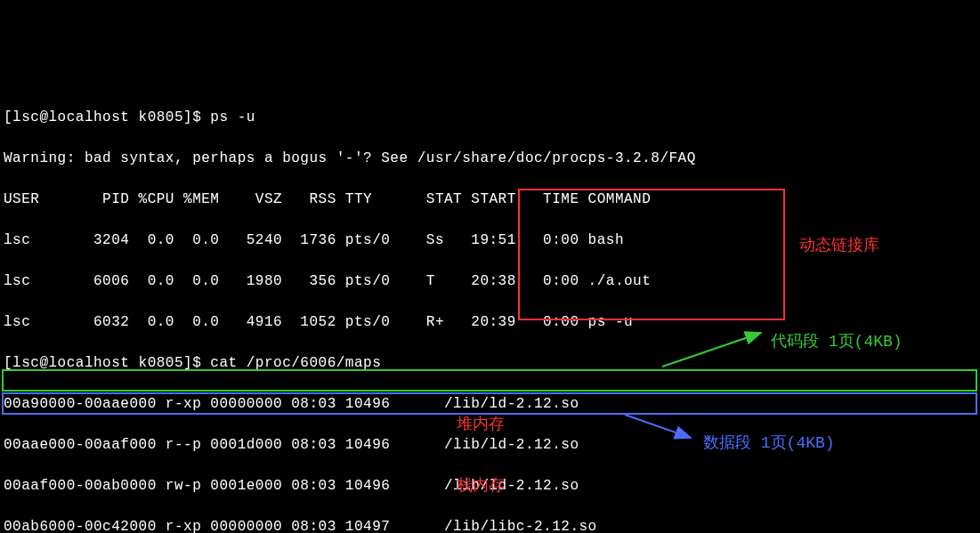  What do you see at coordinates (490, 199) in the screenshot?
I see `ps-header: USER PID %CPU %MEM VSZ RSS TTY STAT STAR…` at bounding box center [490, 199].